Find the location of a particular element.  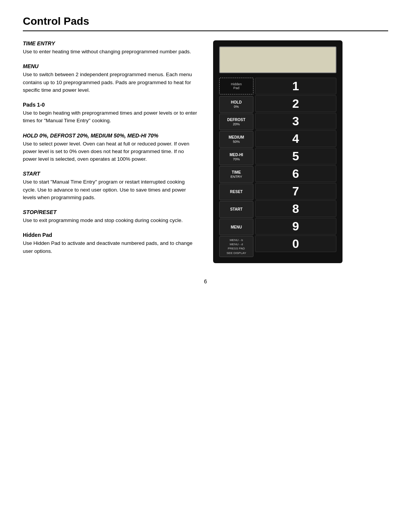

hold-button-main: HOLD is located at coordinates (236, 102).